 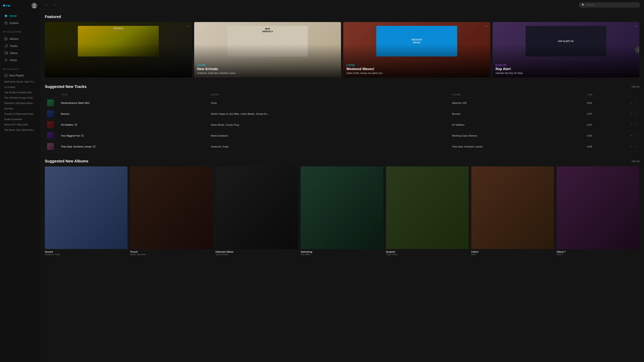 I want to click on col-thumb, so click(x=52, y=95).